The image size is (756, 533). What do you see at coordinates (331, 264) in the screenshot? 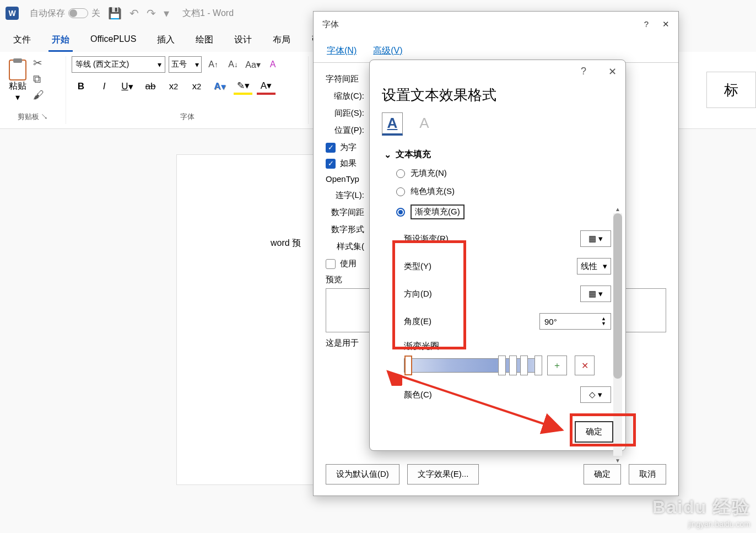
I see `use-context-checkbox` at bounding box center [331, 264].